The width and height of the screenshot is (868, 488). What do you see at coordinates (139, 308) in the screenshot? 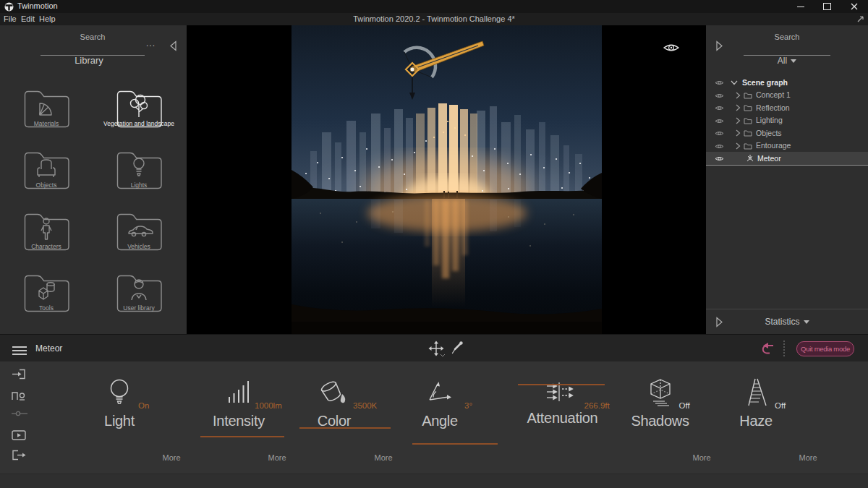
I see `library-item-label: User library` at bounding box center [139, 308].